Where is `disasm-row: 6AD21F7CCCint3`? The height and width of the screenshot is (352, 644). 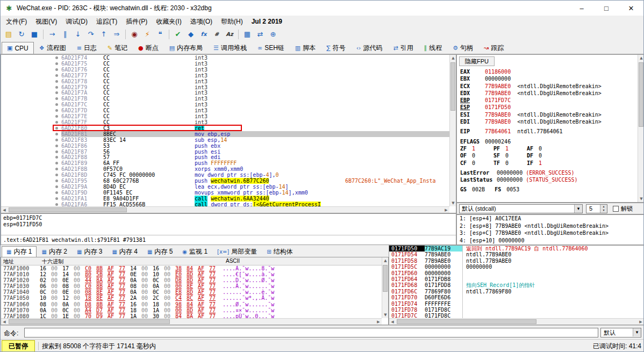 disasm-row: 6AD21F7CCCint3 is located at coordinates (225, 104).